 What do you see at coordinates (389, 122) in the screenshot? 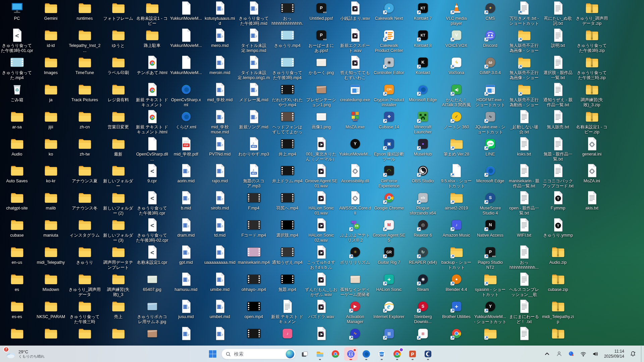
I see `desktop-icon-r5-c12: ❖ Cubase 14` at bounding box center [389, 122].